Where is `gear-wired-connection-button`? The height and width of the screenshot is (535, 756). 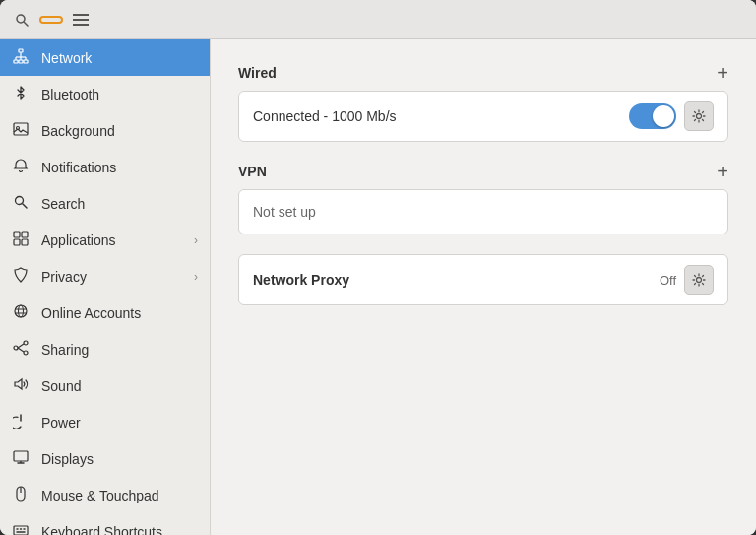 gear-wired-connection-button is located at coordinates (699, 116).